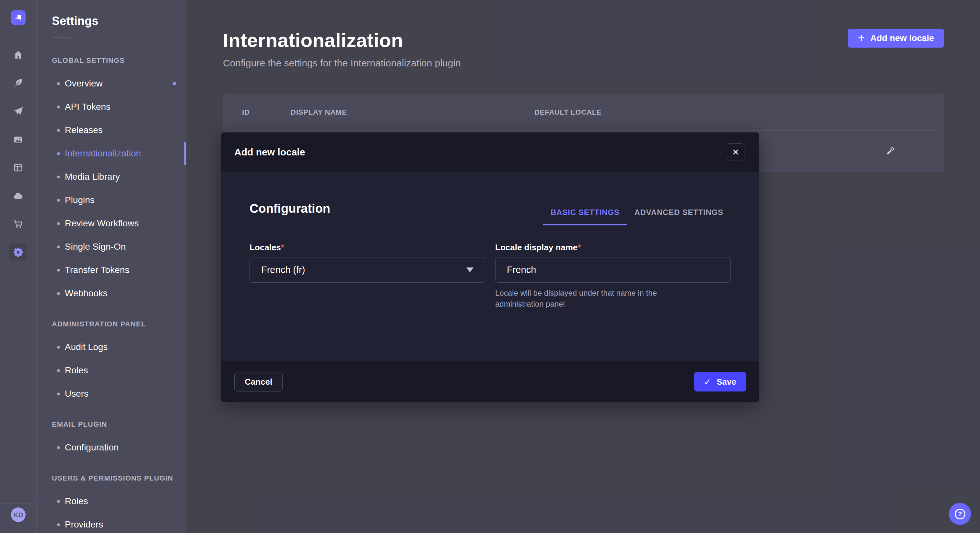  What do you see at coordinates (708, 382) in the screenshot?
I see `check-icon: ✓` at bounding box center [708, 382].